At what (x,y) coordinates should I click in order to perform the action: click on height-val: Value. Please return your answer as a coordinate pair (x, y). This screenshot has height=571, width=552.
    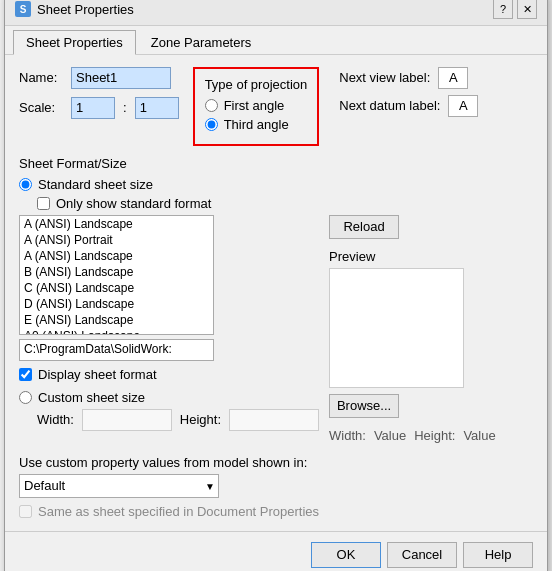
    Looking at the image, I should click on (479, 436).